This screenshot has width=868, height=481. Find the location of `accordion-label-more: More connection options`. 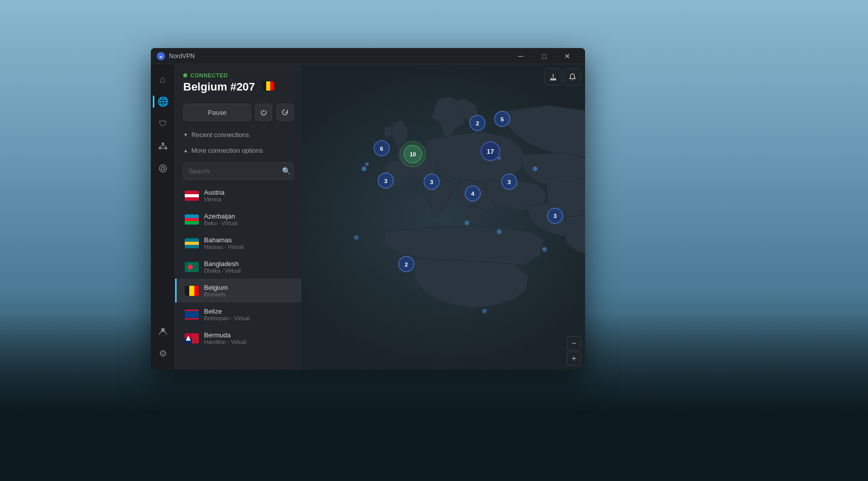

accordion-label-more: More connection options is located at coordinates (227, 151).